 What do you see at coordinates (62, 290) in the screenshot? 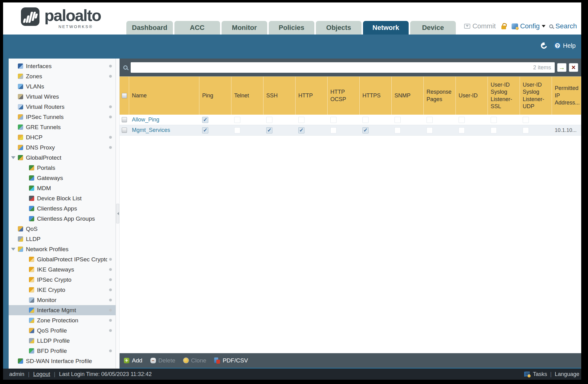
I see `sidebar-item-ike-crypto: IKE Crypto` at bounding box center [62, 290].